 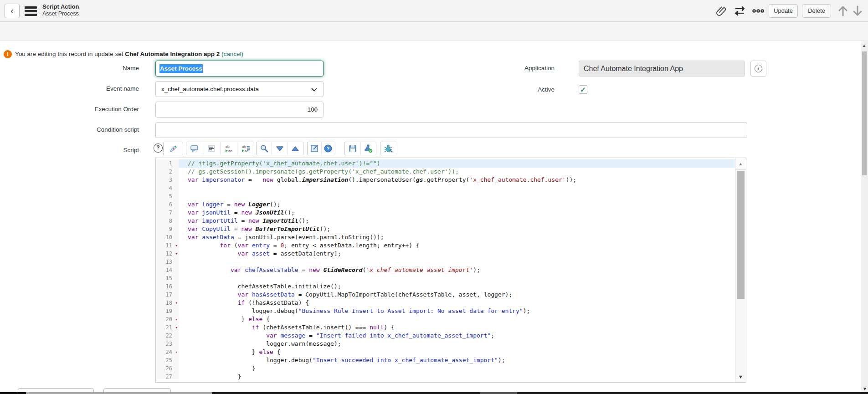 What do you see at coordinates (446, 303) in the screenshot?
I see `code-line: 18▾ if (!hasAssetData) {` at bounding box center [446, 303].